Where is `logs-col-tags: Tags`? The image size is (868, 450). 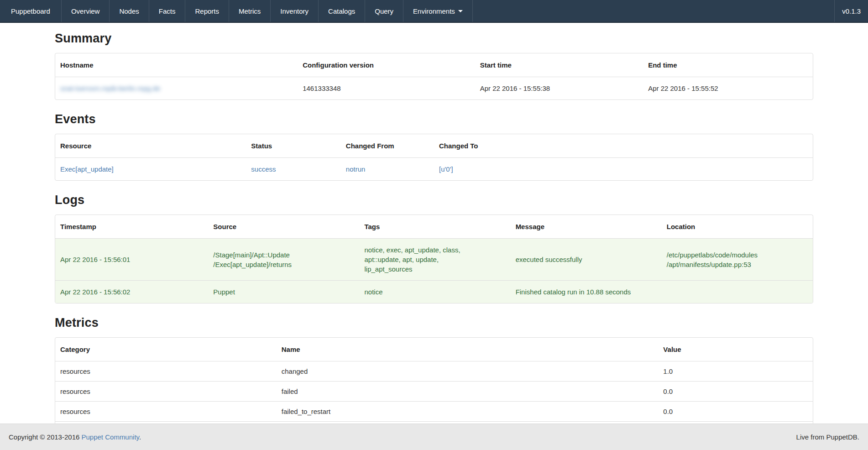
logs-col-tags: Tags is located at coordinates (434, 227).